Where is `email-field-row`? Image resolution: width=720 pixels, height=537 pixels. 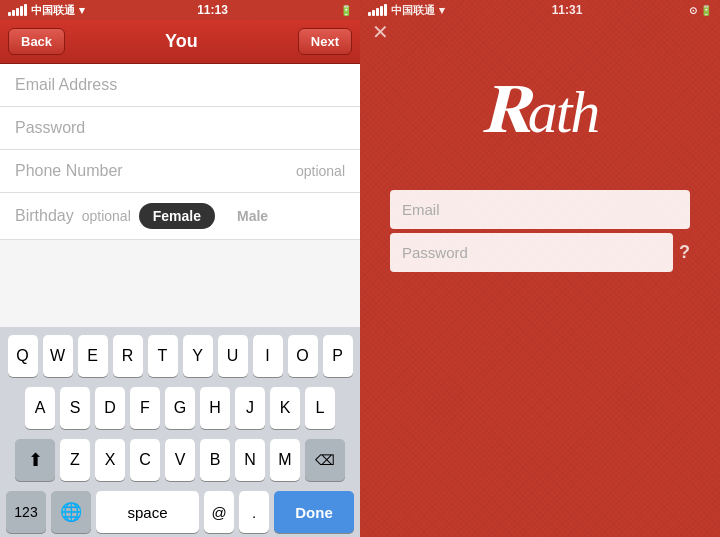
email-field-row is located at coordinates (180, 86).